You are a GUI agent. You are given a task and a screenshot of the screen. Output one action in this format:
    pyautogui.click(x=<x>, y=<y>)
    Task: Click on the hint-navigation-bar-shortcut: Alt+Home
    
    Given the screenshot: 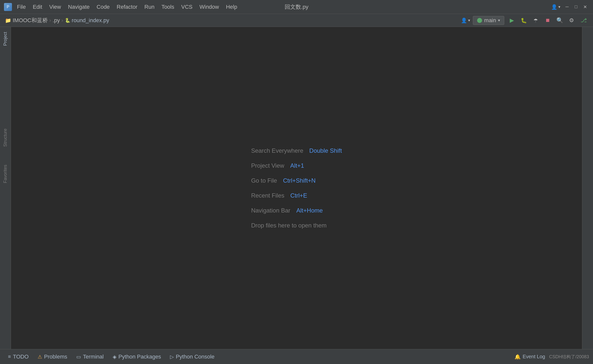 What is the action you would take?
    pyautogui.click(x=310, y=211)
    